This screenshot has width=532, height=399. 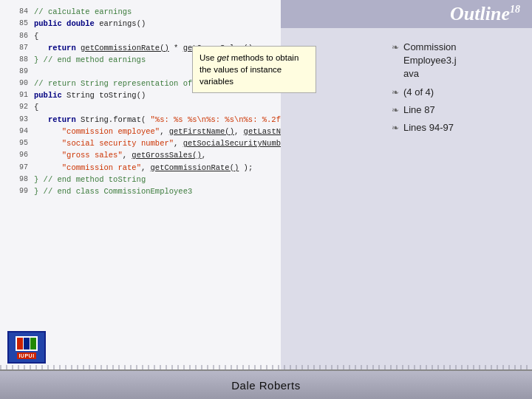 What do you see at coordinates (480, 13) in the screenshot?
I see `outline-title-text: Outline` at bounding box center [480, 13].